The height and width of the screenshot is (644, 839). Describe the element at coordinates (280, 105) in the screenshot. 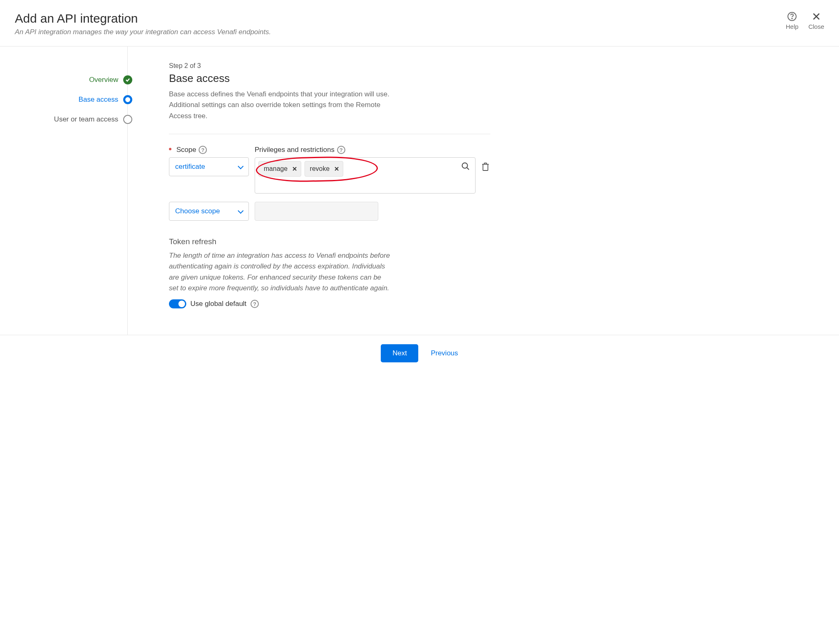

I see `section-description: Base access defines the Venafi endpoints…` at that location.